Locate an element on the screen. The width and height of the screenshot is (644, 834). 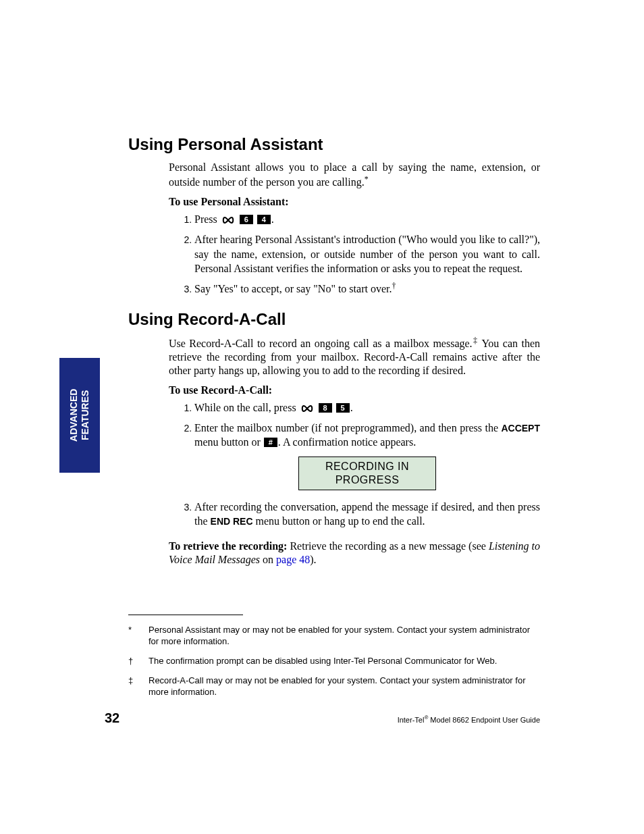
display-box: RECORDING IN PROGRESS is located at coordinates (367, 473).